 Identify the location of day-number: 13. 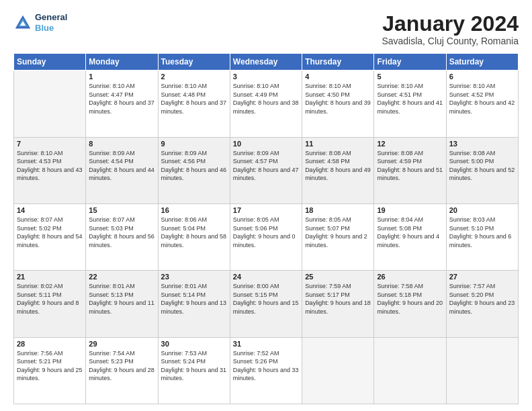
(482, 144).